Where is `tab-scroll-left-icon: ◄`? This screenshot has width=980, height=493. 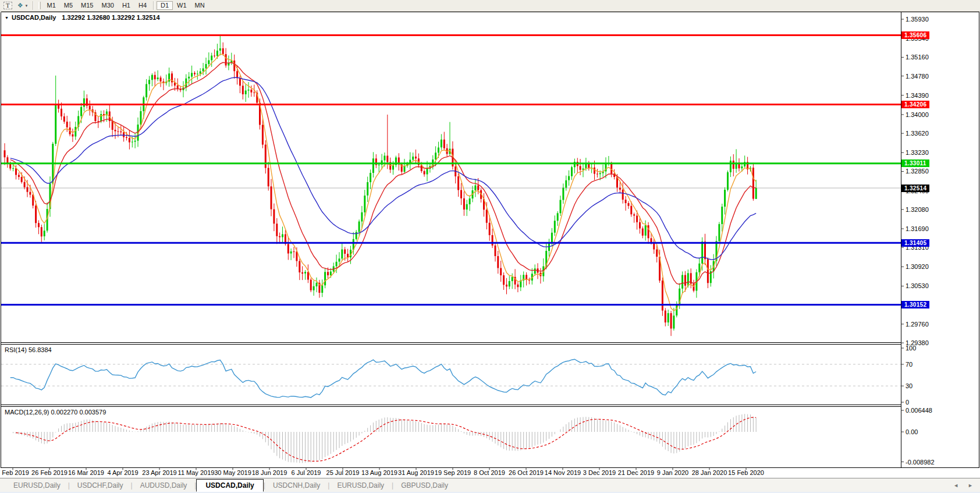 tab-scroll-left-icon: ◄ is located at coordinates (956, 485).